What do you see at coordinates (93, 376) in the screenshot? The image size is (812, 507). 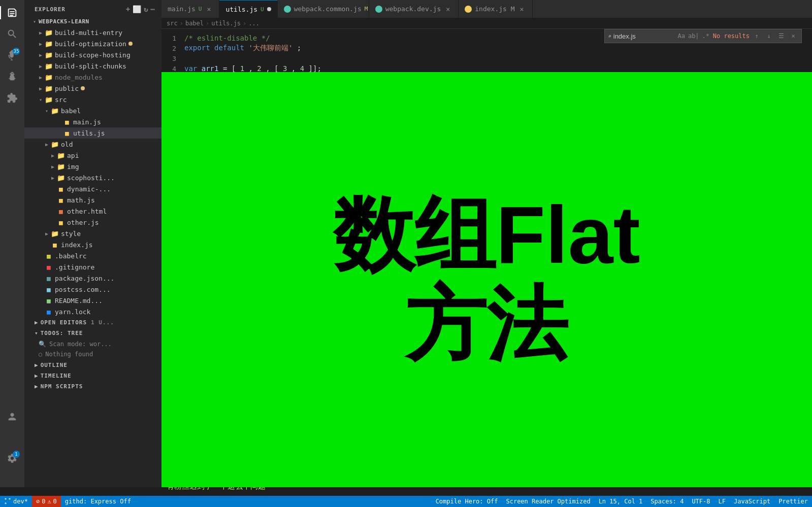 I see `timeline-header: ▶ TIMELINE` at bounding box center [93, 376].